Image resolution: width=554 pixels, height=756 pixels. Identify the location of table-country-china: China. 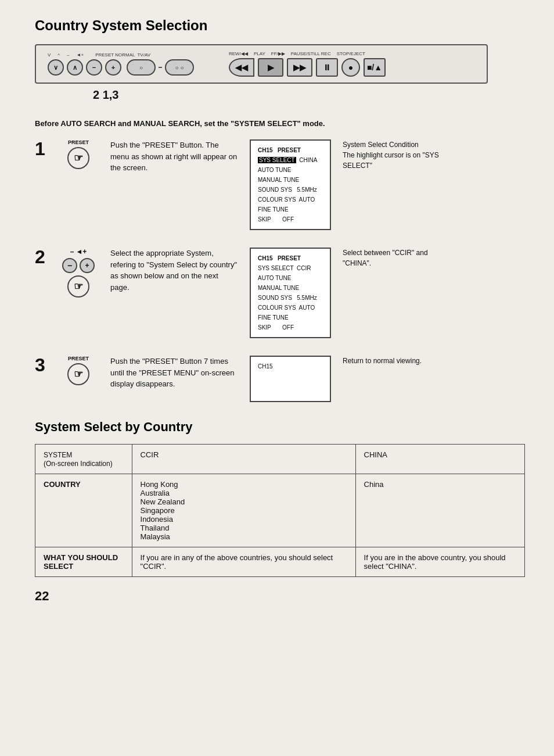
(440, 511).